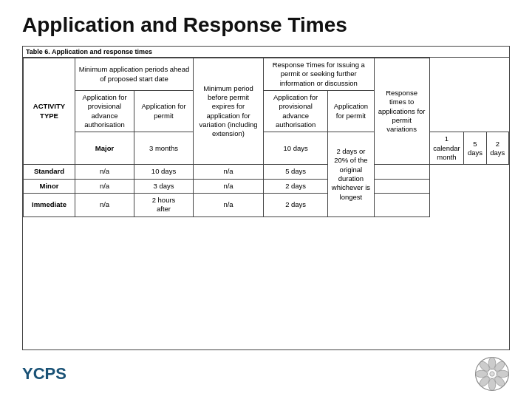 This screenshot has width=532, height=399. Describe the element at coordinates (296, 171) in the screenshot. I see `row-standard-resp-permit: 5 days` at that location.